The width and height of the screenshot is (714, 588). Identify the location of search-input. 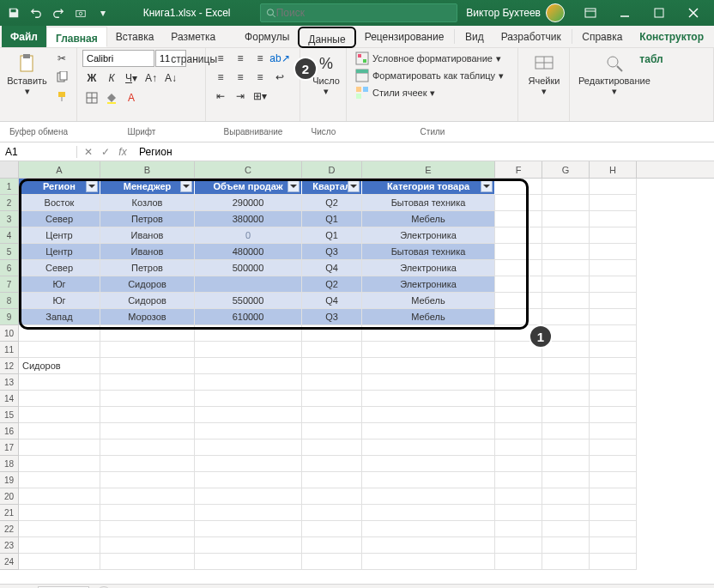
(364, 13).